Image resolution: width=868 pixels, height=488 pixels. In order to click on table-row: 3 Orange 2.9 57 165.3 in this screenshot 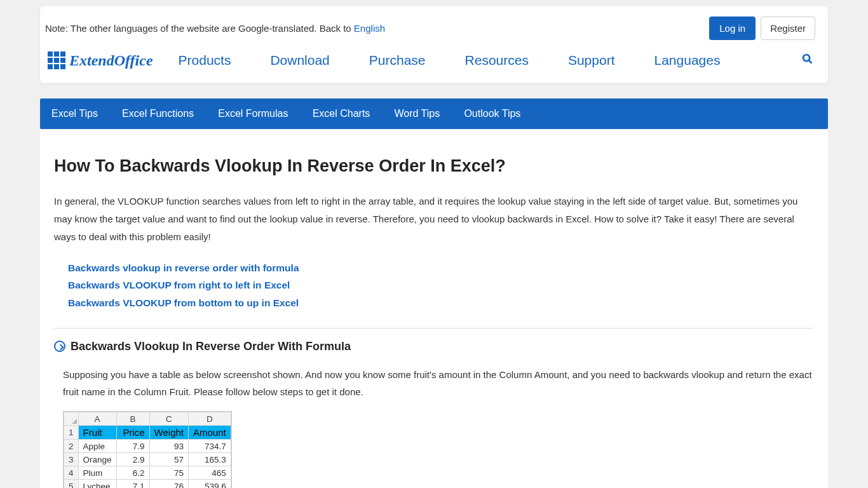, I will do `click(147, 460)`.